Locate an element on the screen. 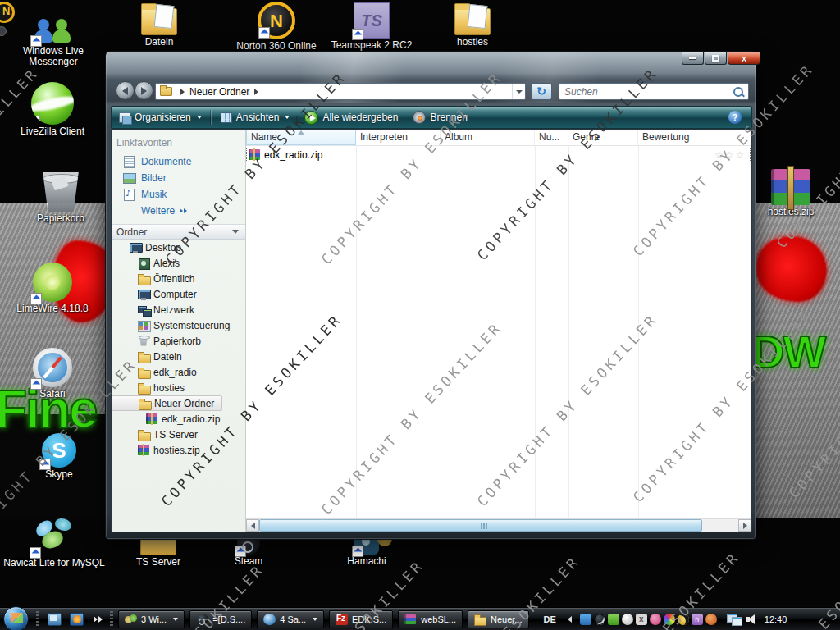 This screenshot has width=840, height=630. hosties-folder-icon is located at coordinates (472, 21).